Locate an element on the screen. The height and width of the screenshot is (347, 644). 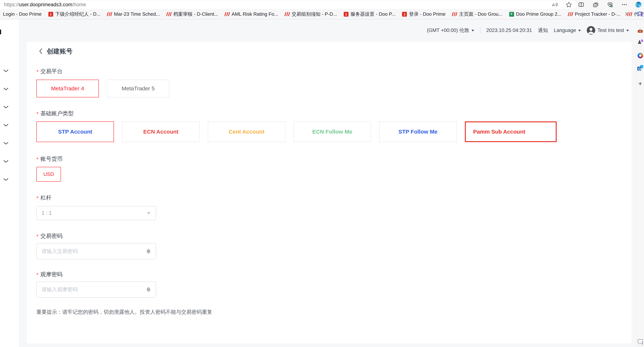
notifications-link: 通知 is located at coordinates (543, 30).